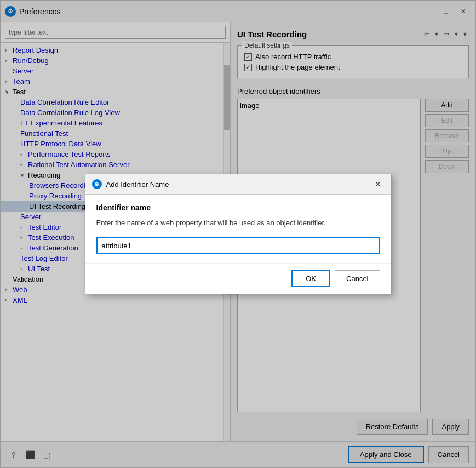 The height and width of the screenshot is (468, 476). Describe the element at coordinates (238, 229) in the screenshot. I see `dialog-body: Identifier name Enter the name of a web …` at that location.